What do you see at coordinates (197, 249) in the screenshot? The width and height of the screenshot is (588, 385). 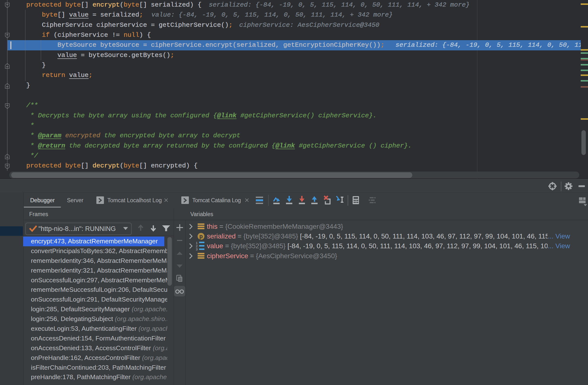 I see `svg-text: 3` at bounding box center [197, 249].